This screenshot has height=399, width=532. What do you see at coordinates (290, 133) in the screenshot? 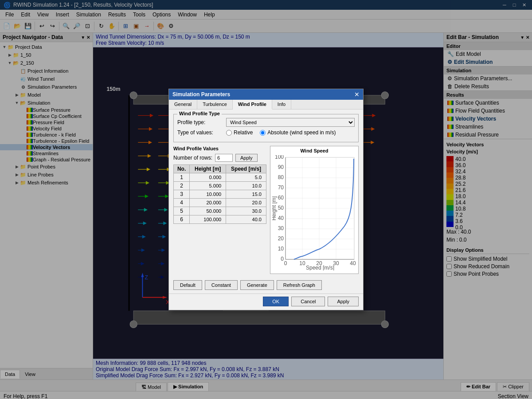
I see `values-radio-group: Relative Absolute (wind speed in m/s)` at bounding box center [290, 133].